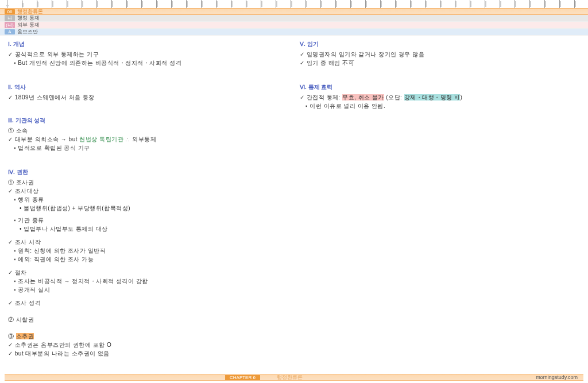 This screenshot has height=383, width=588. Describe the element at coordinates (148, 63) in the screenshot. I see `s1-item2: But 개인적 신망에 의존하는 비공식적・정치적・사회적 성격` at that location.